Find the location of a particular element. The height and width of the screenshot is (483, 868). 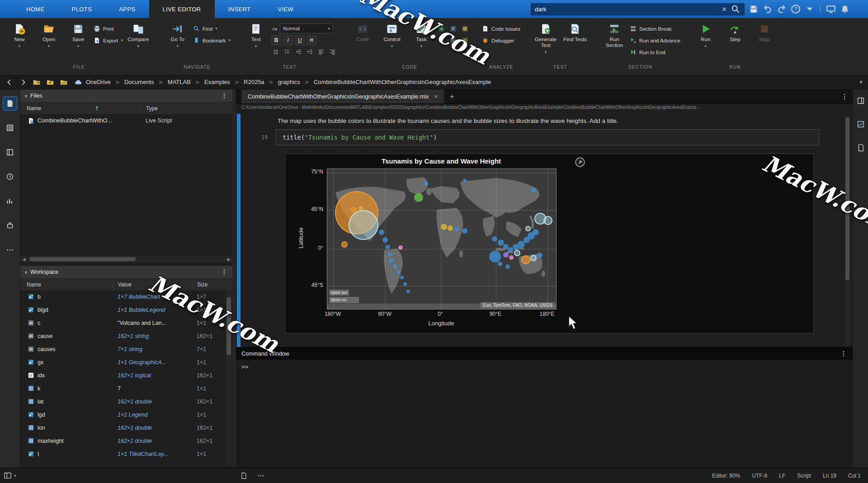

run-and-advance-button: Run and Advance is located at coordinates (655, 41).